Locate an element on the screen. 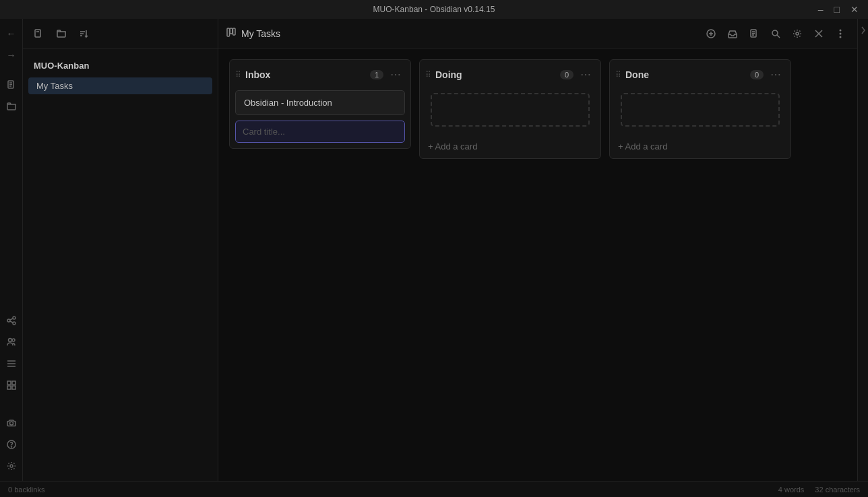  inbox-btn is located at coordinates (733, 34).